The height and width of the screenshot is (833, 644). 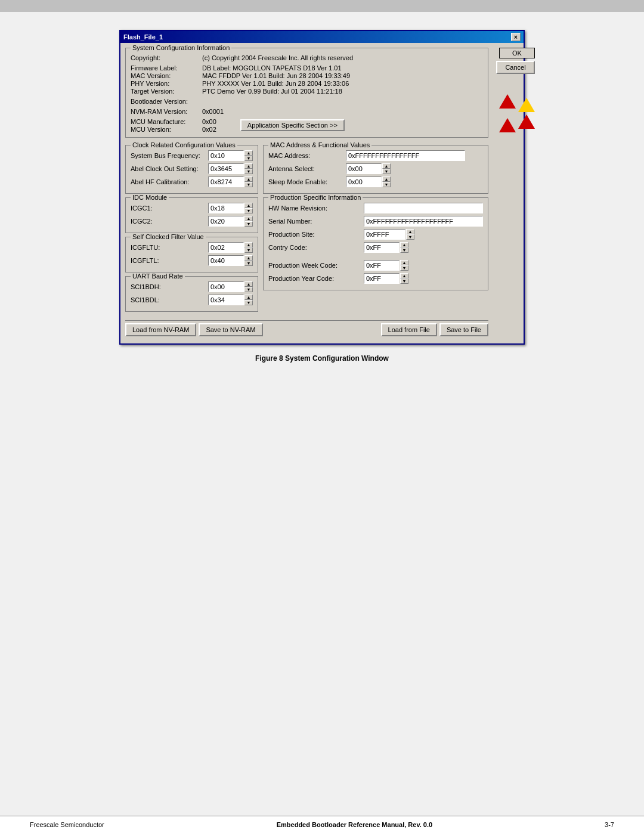 What do you see at coordinates (226, 261) in the screenshot?
I see `icgfltl-input: 0x40` at bounding box center [226, 261].